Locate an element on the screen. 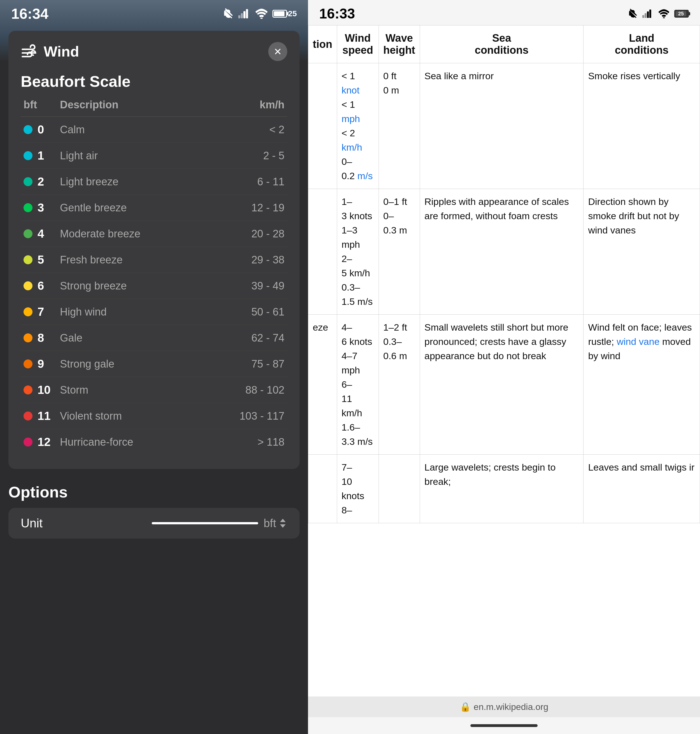  th-sea-conditions: Seaconditions is located at coordinates (501, 44).